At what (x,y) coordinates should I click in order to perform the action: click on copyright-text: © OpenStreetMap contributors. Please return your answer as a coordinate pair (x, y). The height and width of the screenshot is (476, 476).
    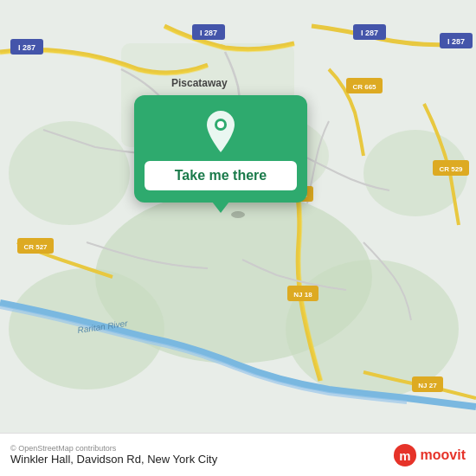
    Looking at the image, I should click on (114, 448).